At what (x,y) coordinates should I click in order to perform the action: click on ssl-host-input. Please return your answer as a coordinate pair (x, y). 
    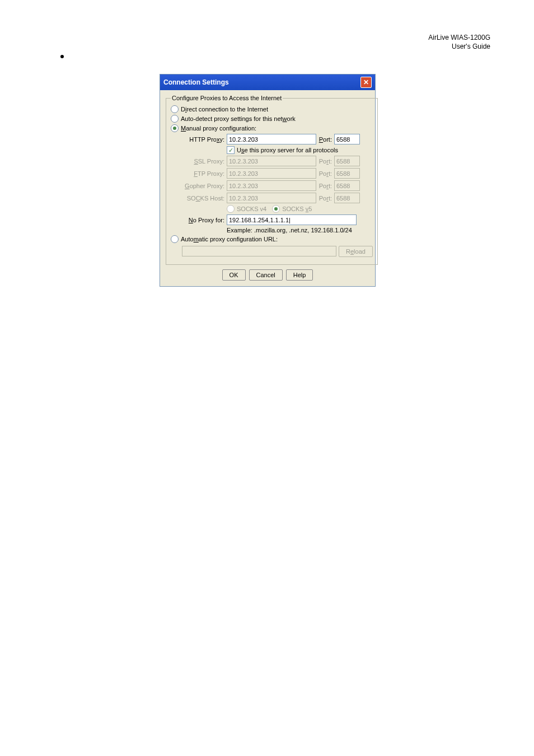
    Looking at the image, I should click on (271, 161).